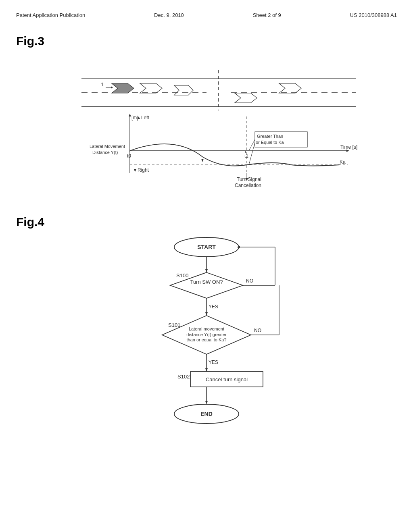 Image resolution: width=413 pixels, height=532 pixels. I want to click on page-header: Patent Application Publication Dec. 9, 2…, so click(206, 15).